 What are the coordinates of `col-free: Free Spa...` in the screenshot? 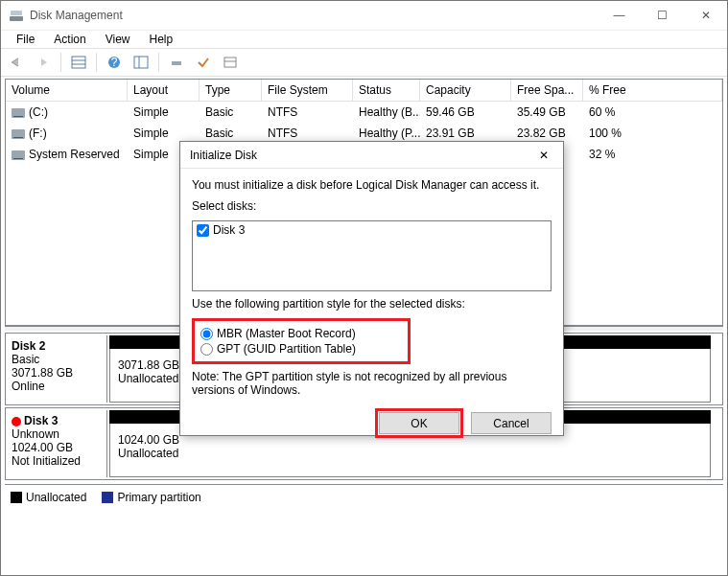 It's located at (547, 90).